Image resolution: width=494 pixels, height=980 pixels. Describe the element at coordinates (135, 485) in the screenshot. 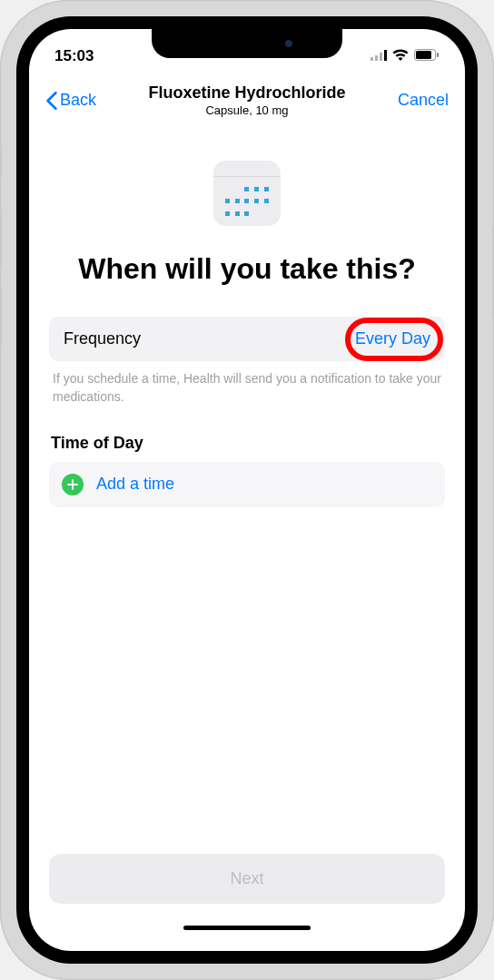

I see `add-time-label: Add a time` at that location.